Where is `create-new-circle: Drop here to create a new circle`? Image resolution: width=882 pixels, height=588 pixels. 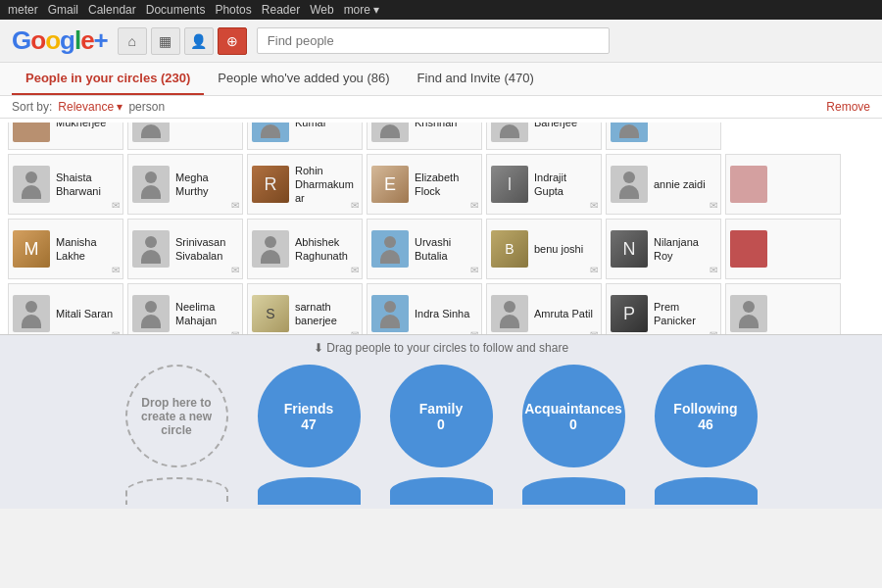 create-new-circle: Drop here to create a new circle is located at coordinates (176, 416).